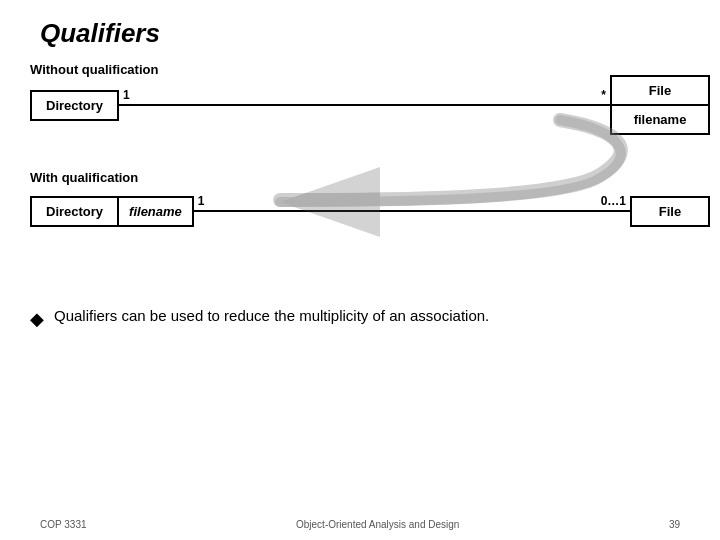 The width and height of the screenshot is (720, 540). What do you see at coordinates (370, 94) in the screenshot?
I see `without-qual-section: Without qualification Directory 1 * File…` at bounding box center [370, 94].